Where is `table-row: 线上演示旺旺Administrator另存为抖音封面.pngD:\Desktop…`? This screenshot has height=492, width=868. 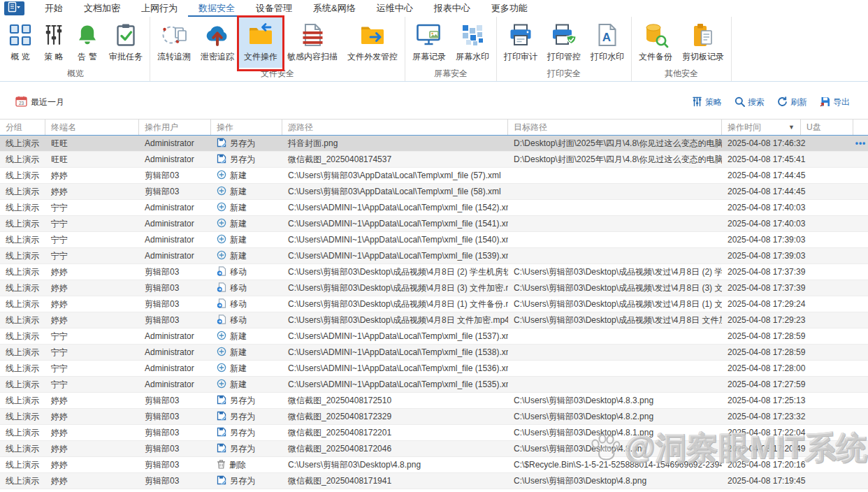 table-row: 线上演示旺旺Administrator另存为抖音封面.pngD:\Desktop… is located at coordinates (434, 144).